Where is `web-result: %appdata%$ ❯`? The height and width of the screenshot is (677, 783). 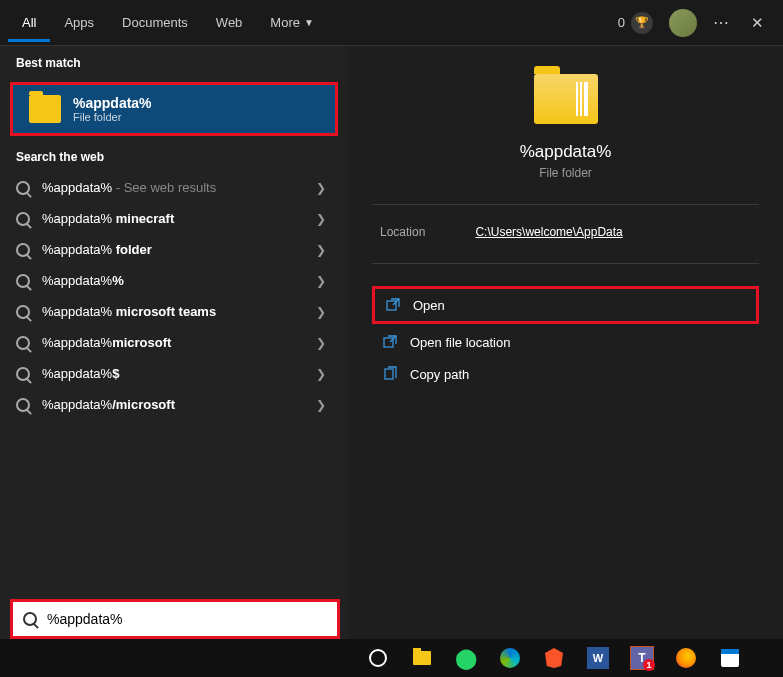 web-result: %appdata%$ ❯ is located at coordinates (174, 374).